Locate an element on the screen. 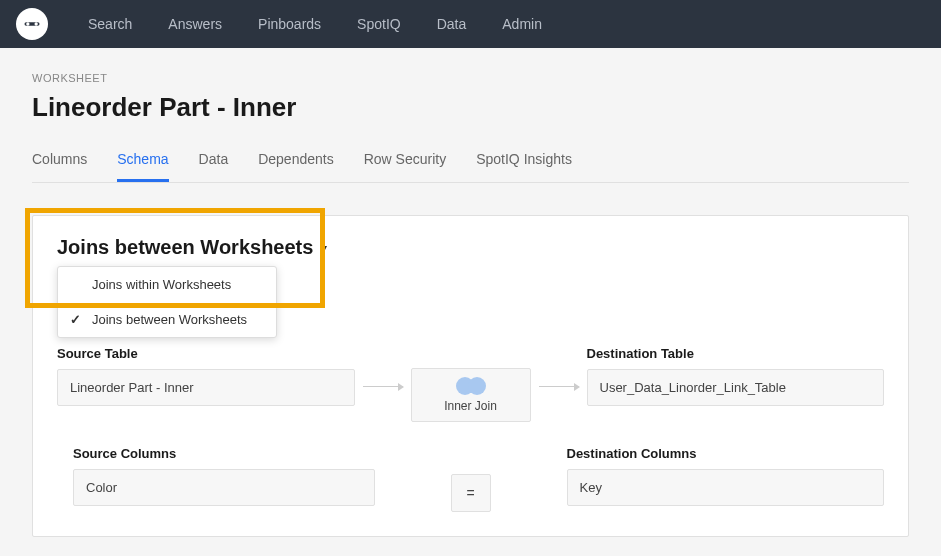  tab-columns: Columns is located at coordinates (60, 166).